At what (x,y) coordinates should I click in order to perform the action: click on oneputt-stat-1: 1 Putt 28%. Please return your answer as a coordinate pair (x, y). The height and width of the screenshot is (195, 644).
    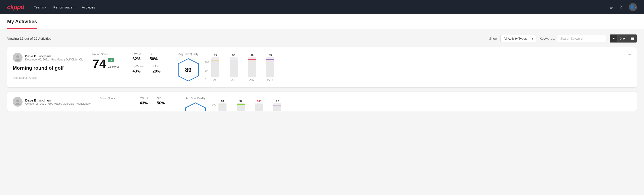
    Looking at the image, I should click on (156, 70).